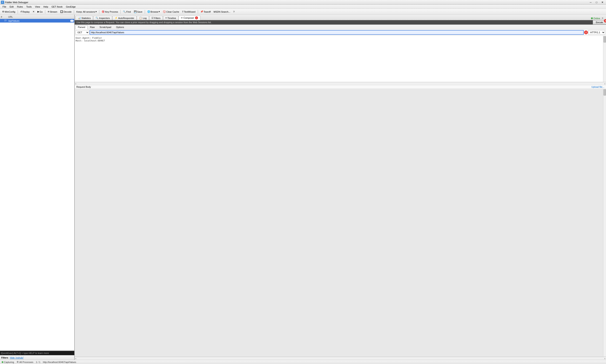  Describe the element at coordinates (164, 12) in the screenshot. I see `clear-cache-icon: 🚫` at that location.